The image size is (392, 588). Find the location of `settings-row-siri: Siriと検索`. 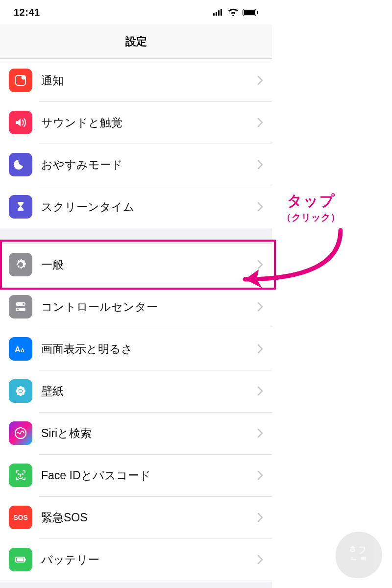

settings-row-siri: Siriと検索 is located at coordinates (136, 433).